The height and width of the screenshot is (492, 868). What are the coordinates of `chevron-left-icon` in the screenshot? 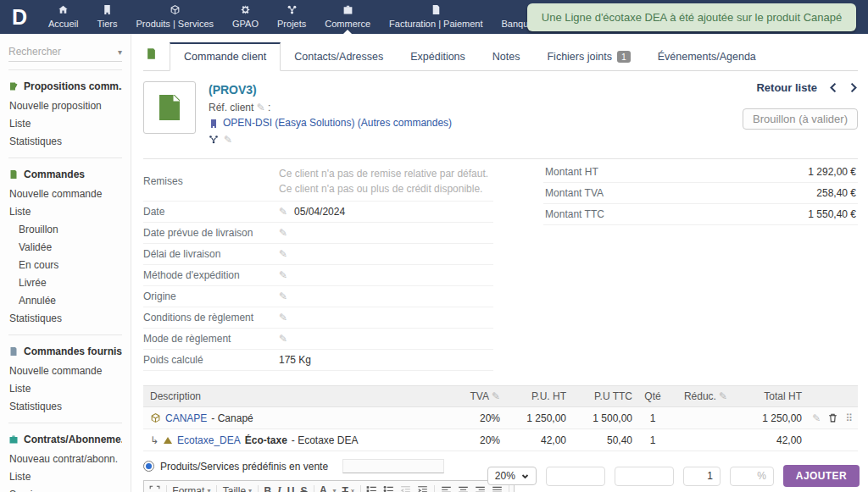 It's located at (833, 88).